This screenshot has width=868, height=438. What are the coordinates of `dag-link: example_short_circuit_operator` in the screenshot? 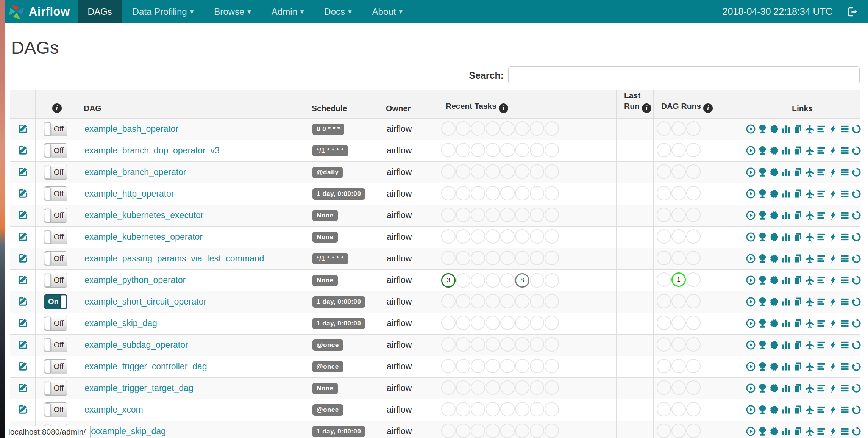 It's located at (145, 302).